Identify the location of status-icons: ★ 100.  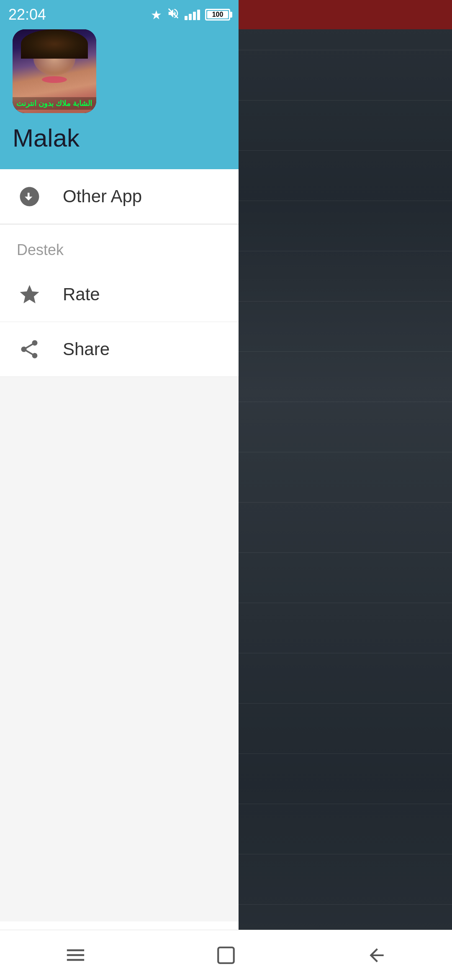
(190, 15).